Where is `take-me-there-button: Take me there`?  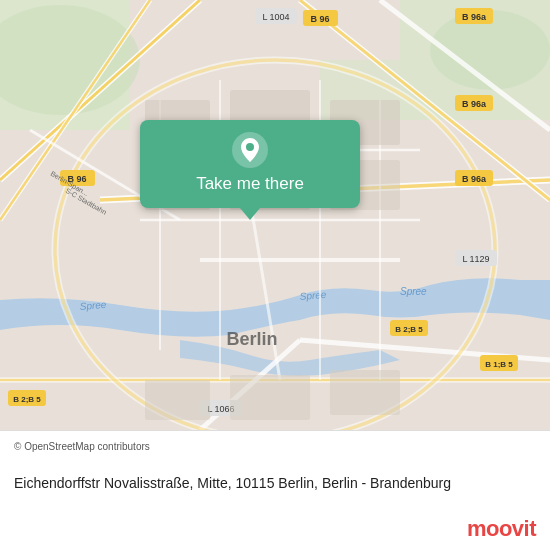 take-me-there-button: Take me there is located at coordinates (250, 184).